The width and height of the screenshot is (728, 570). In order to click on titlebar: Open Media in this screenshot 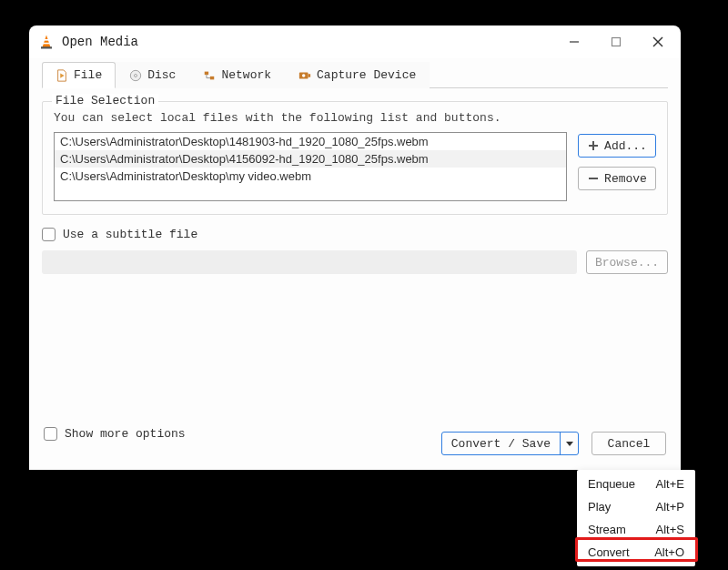, I will do `click(355, 42)`.